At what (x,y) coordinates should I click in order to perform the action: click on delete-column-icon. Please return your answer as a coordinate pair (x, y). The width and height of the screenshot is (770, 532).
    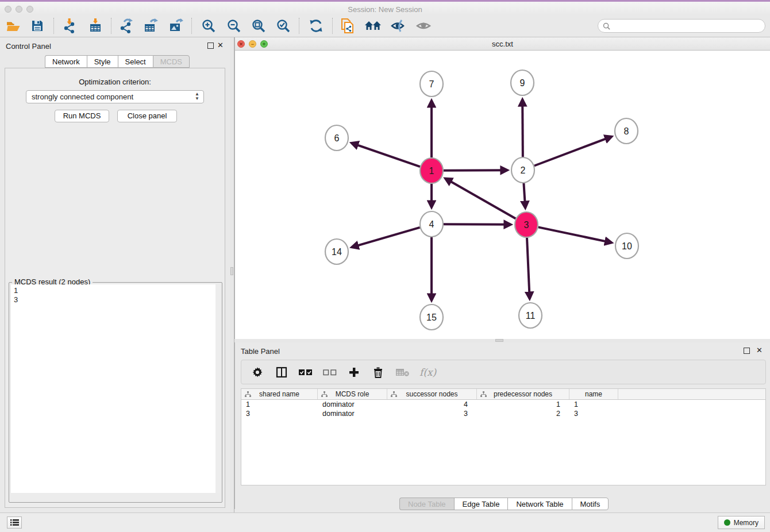
    Looking at the image, I should click on (378, 372).